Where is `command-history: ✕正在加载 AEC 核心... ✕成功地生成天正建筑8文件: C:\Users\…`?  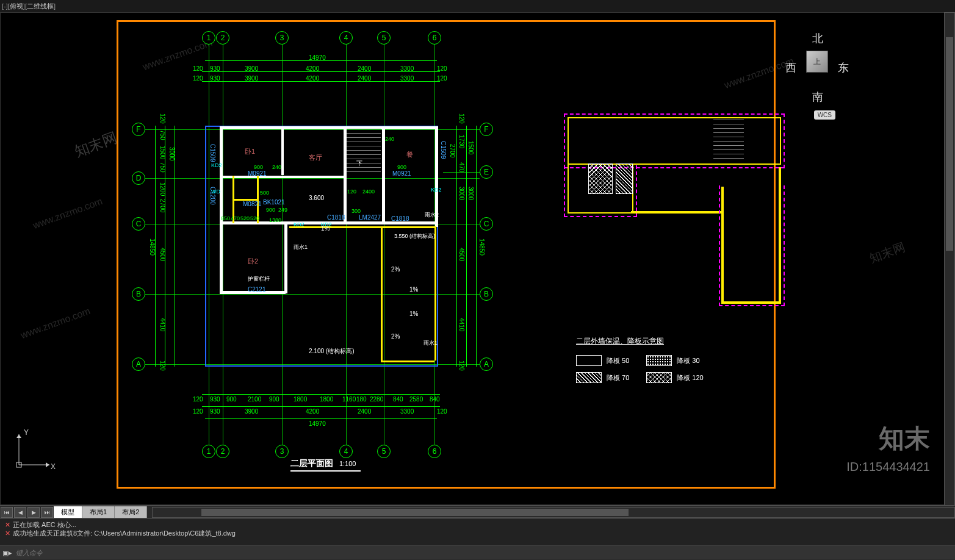 command-history: ✕正在加载 AEC 核心... ✕成功地生成天正建筑8文件: C:\Users\… is located at coordinates (477, 533).